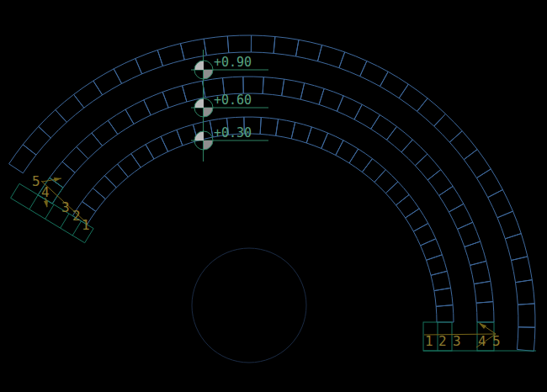 This screenshot has height=392, width=547. Describe the element at coordinates (443, 342) in the screenshot. I see `right-row-label-2: 2` at that location.